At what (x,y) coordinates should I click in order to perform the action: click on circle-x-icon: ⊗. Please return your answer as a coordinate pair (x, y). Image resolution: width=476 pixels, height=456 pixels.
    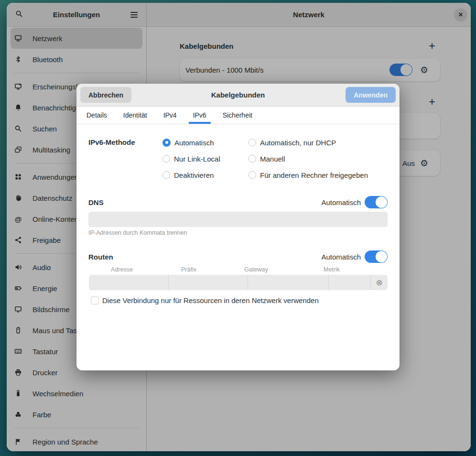
    Looking at the image, I should click on (379, 283).